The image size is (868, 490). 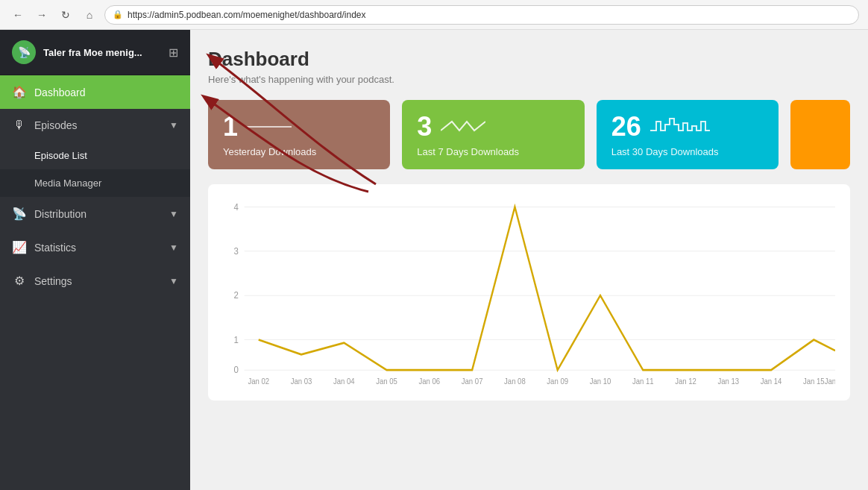 I want to click on browser-chrome: ← → ↻ ⌂ 🔒 https://admin5.podbean.com/moe…, so click(x=434, y=15).